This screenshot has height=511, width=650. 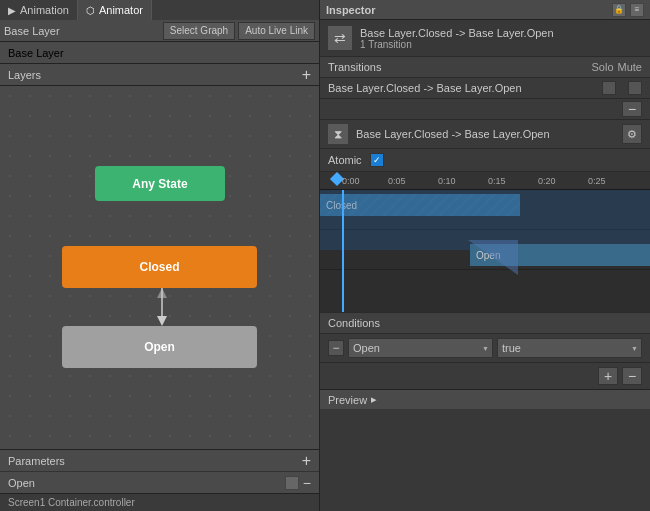 I want to click on conditions-section: Conditions − Open true false, so click(x=485, y=350).